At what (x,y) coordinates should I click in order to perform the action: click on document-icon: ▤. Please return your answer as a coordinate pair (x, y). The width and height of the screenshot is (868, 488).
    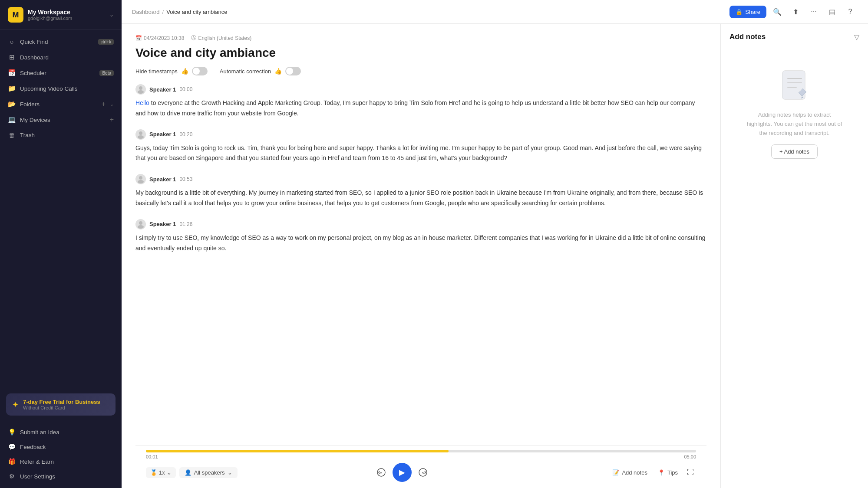
    Looking at the image, I should click on (832, 12).